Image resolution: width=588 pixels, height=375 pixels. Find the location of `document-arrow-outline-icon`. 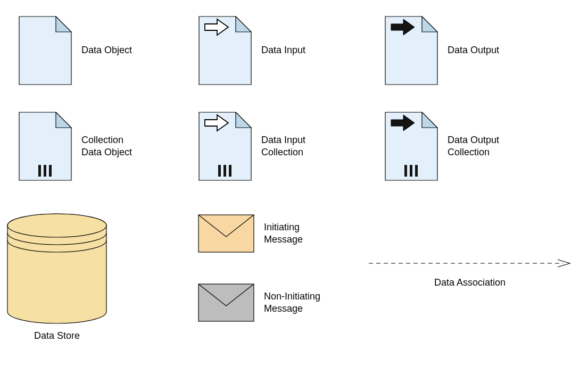

document-arrow-outline-icon is located at coordinates (225, 51).